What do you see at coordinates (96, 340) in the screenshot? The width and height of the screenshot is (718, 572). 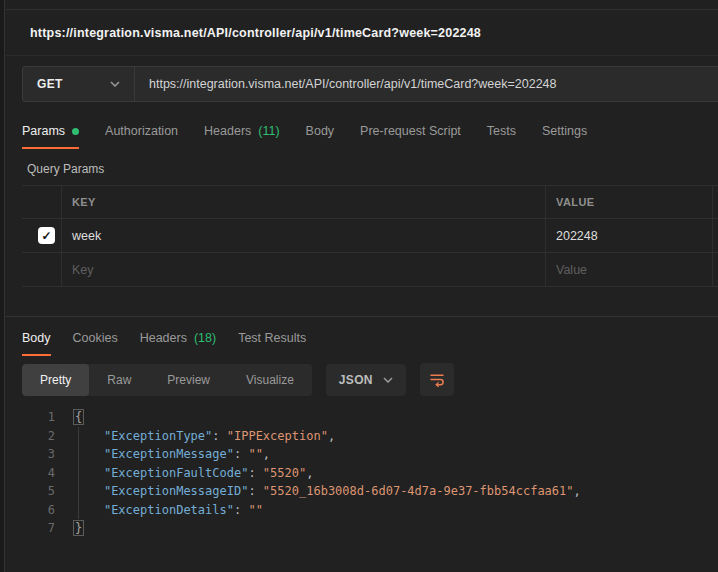 I see `response-tab-cookies: Cookies` at bounding box center [96, 340].